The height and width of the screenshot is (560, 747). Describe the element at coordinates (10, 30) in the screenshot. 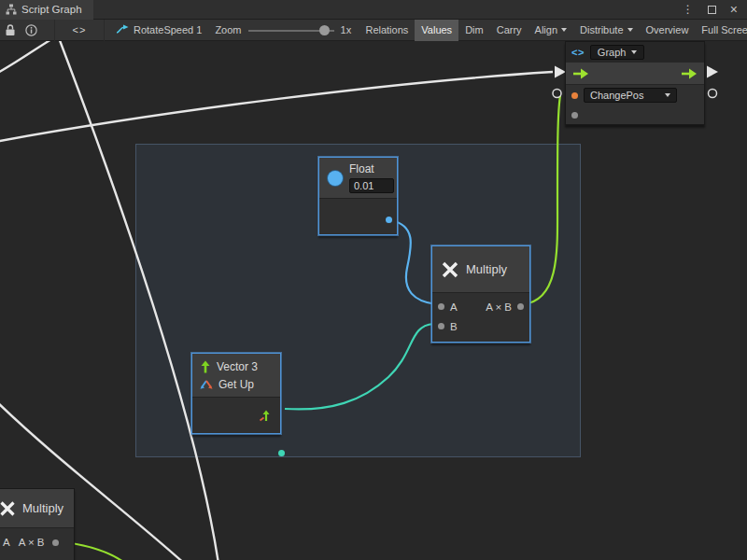

I see `lock-button` at that location.